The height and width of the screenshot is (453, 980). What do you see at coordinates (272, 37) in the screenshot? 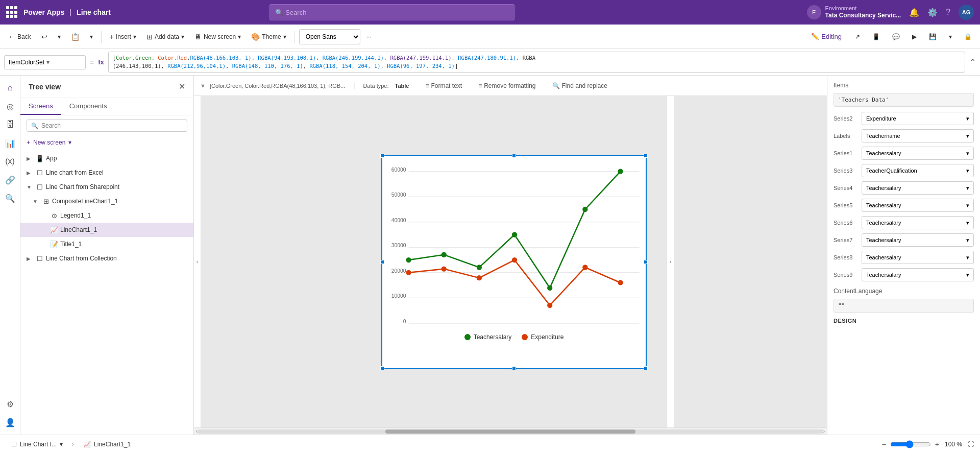
I see `theme-label: Theme` at bounding box center [272, 37].